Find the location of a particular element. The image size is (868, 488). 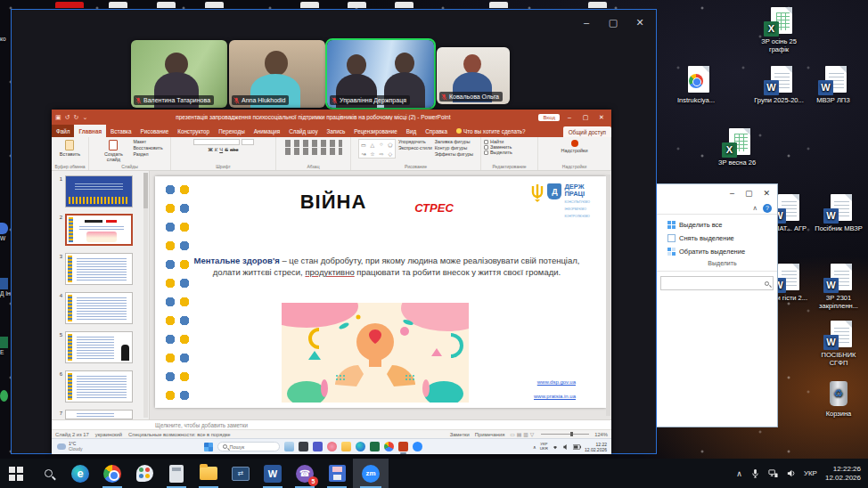

bold-button: Ж is located at coordinates (210, 150).